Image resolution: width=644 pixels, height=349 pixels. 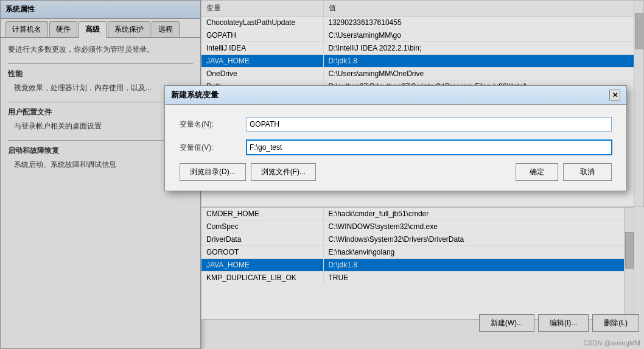 I want to click on var-value-input, so click(x=429, y=147).